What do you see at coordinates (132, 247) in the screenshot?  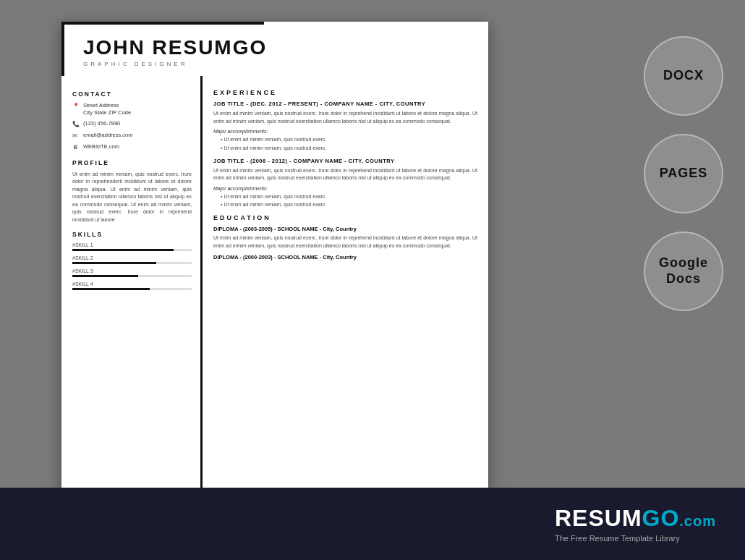 I see `skill-item: #SKILL 1` at bounding box center [132, 247].